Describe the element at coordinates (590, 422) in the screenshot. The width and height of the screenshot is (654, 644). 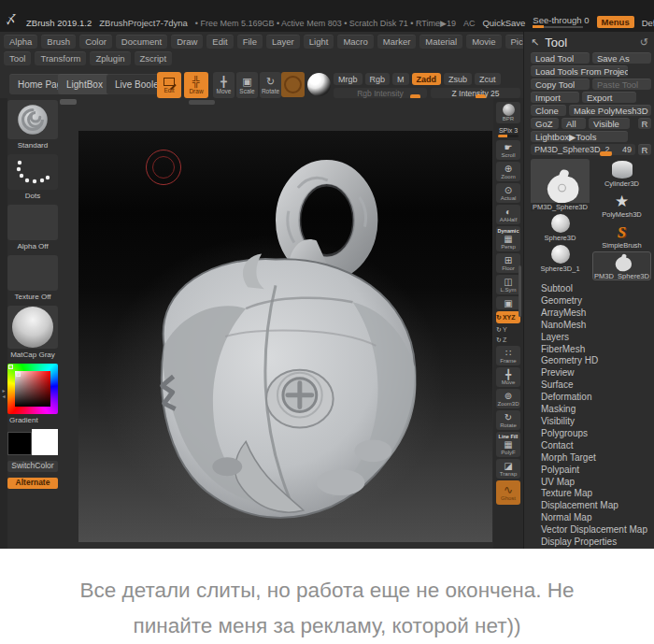
I see `panel-section-item: Visibility` at that location.